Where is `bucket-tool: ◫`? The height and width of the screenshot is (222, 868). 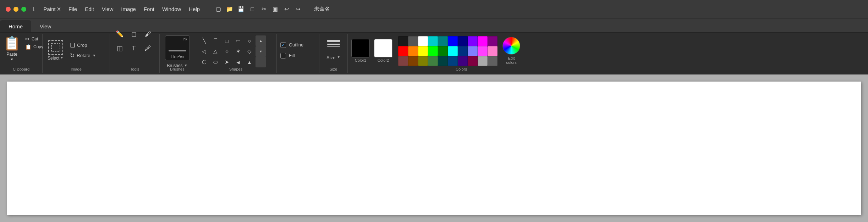
bucket-tool: ◫ is located at coordinates (120, 48).